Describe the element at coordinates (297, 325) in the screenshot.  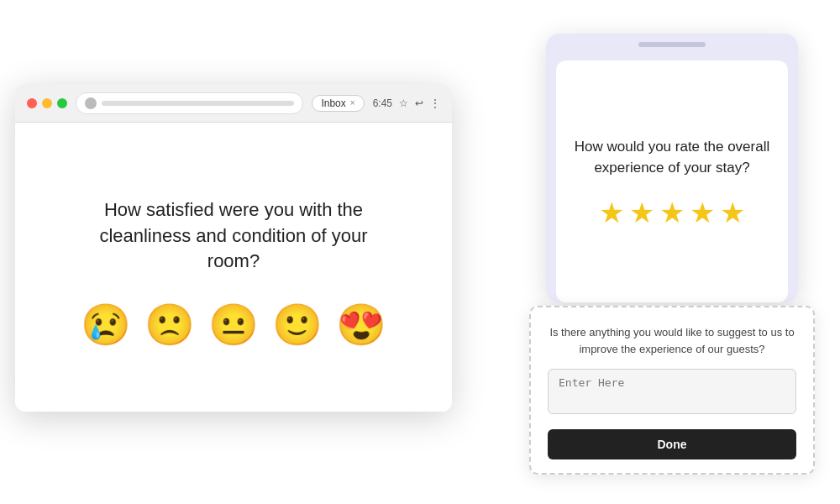
I see `emoji-smile: 🙂` at that location.